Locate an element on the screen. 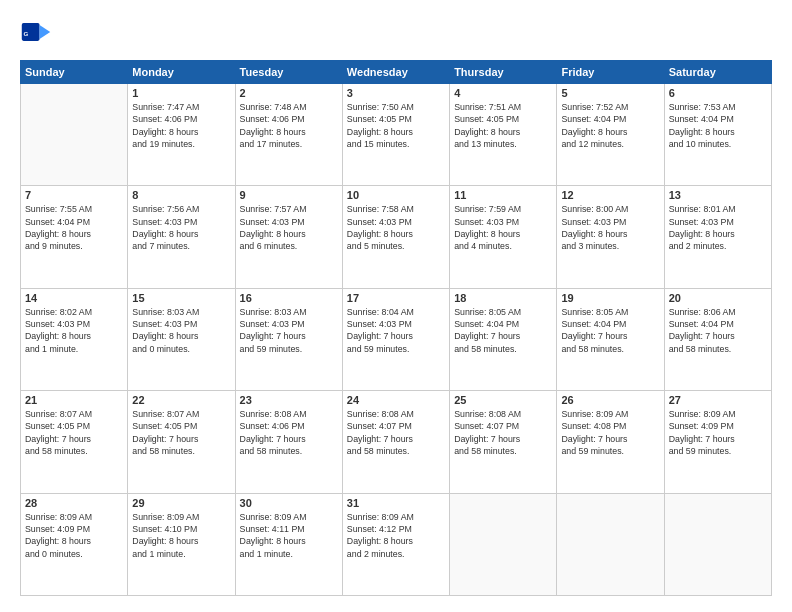 The height and width of the screenshot is (612, 792). calendar-cell: 26Sunrise: 8:09 AM Sunset: 4:08 PM Dayli… is located at coordinates (610, 442).